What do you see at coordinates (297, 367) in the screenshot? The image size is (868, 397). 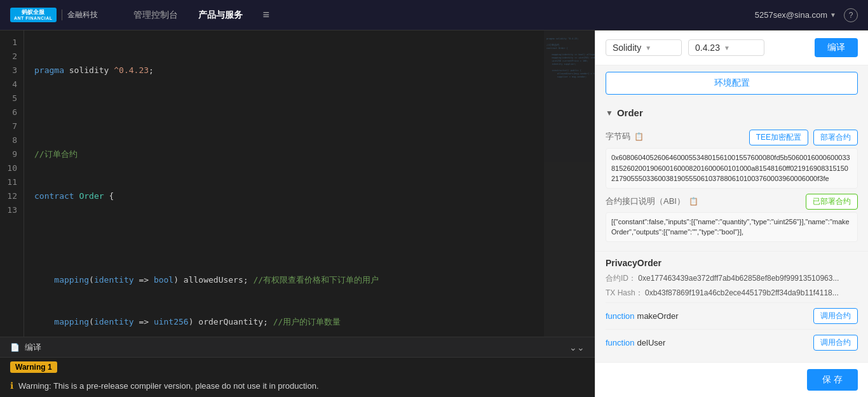 I see `warning-header: Warning 1` at bounding box center [297, 367].